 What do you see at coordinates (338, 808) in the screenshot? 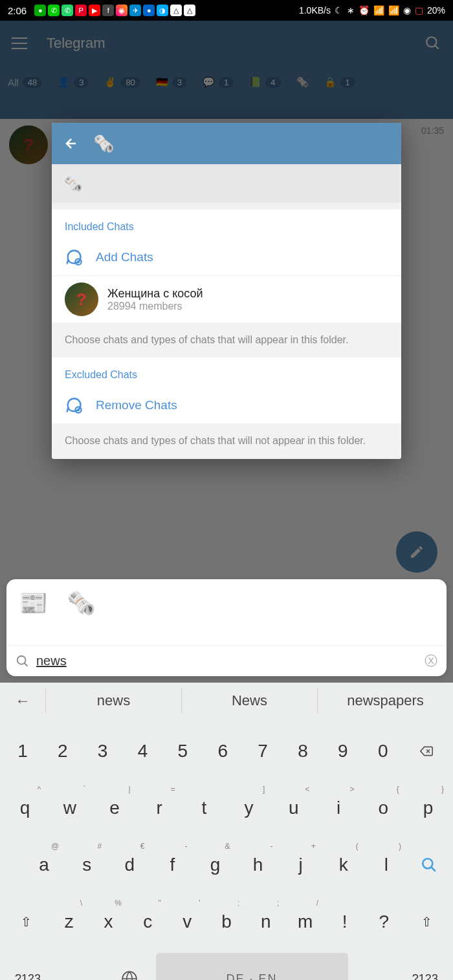
I see `key-i: i>` at bounding box center [338, 808].